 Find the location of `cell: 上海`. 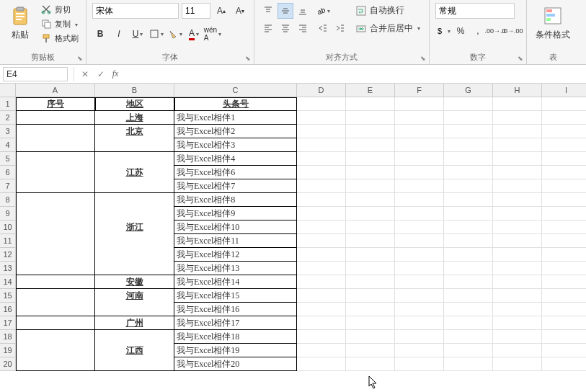

cell: 上海 is located at coordinates (135, 118).